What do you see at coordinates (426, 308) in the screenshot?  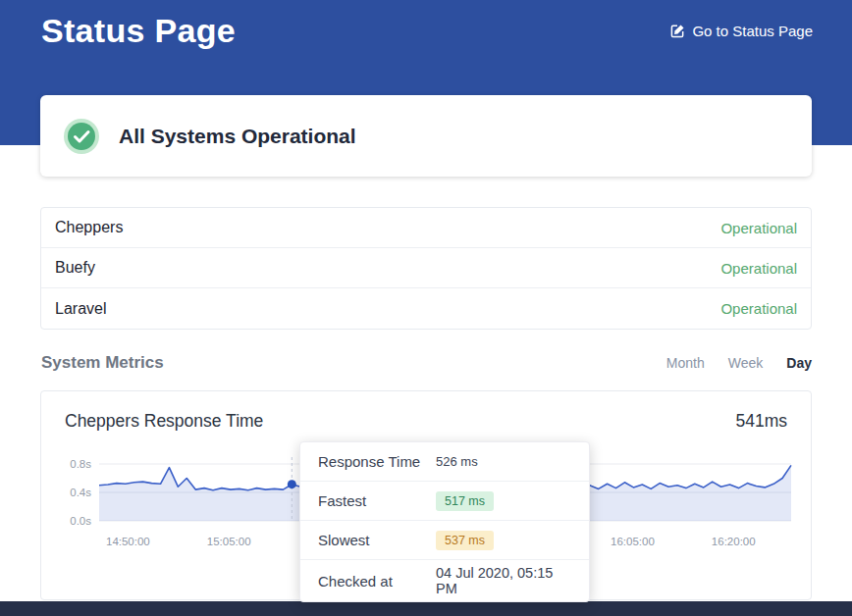 I see `service-row: Laravel Operational` at bounding box center [426, 308].